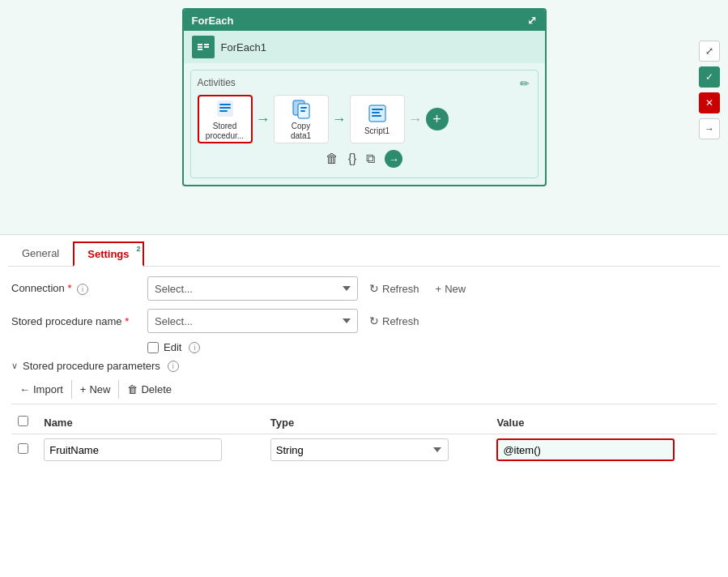 This screenshot has height=577, width=728. Describe the element at coordinates (244, 47) in the screenshot. I see `foreach-instance-name: ForEach1` at that location.